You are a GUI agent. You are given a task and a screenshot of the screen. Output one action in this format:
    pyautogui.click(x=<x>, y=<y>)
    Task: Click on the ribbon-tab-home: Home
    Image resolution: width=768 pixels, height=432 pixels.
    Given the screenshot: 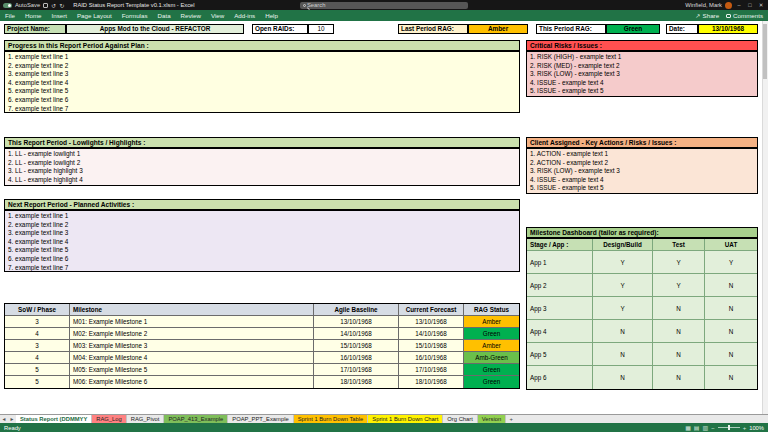 What is the action you would take?
    pyautogui.click(x=34, y=16)
    